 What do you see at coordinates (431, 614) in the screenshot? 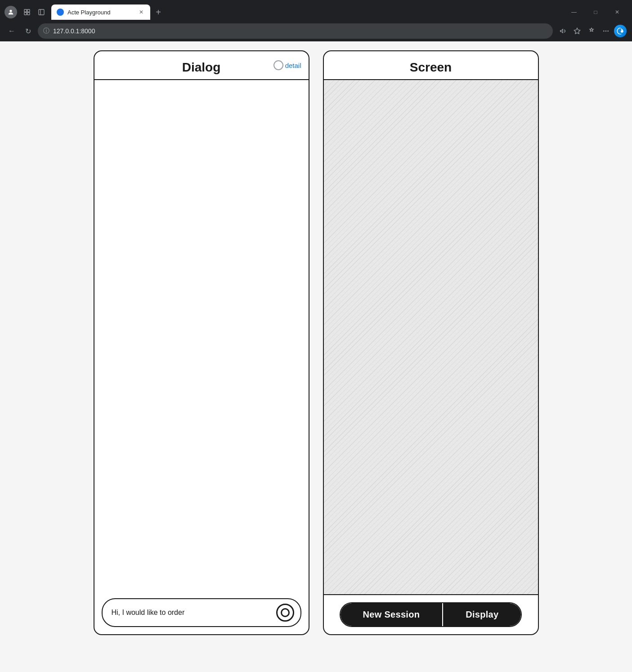
I see `screen-buttons: New Session Display` at bounding box center [431, 614].